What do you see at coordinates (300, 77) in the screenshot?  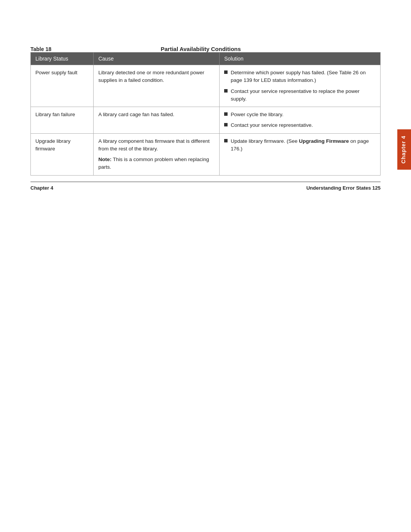 I see `bullet-item: Determine which power supply has failed.…` at bounding box center [300, 77].